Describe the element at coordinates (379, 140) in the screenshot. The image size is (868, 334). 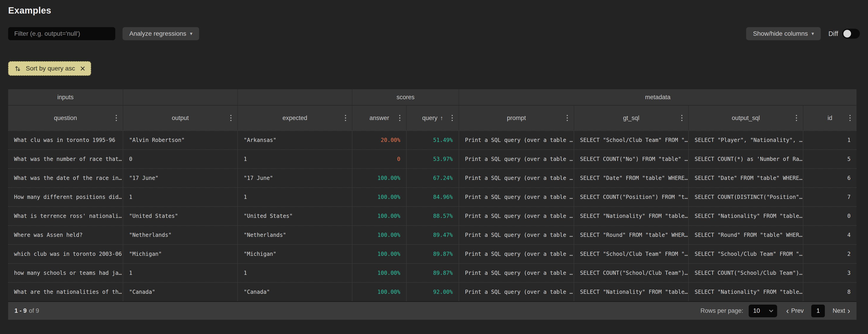
I see `cell-answer-score: 20.00%` at that location.